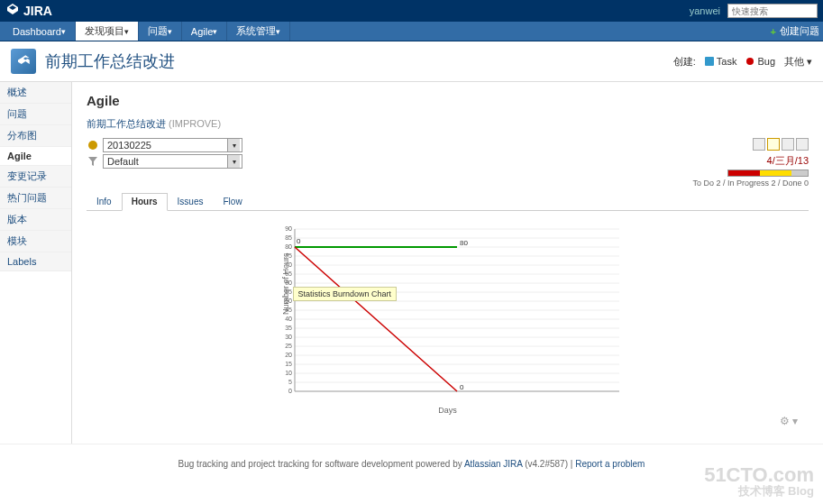 The width and height of the screenshot is (823, 504). Describe the element at coordinates (13, 11) in the screenshot. I see `jira-logo-icon` at that location.